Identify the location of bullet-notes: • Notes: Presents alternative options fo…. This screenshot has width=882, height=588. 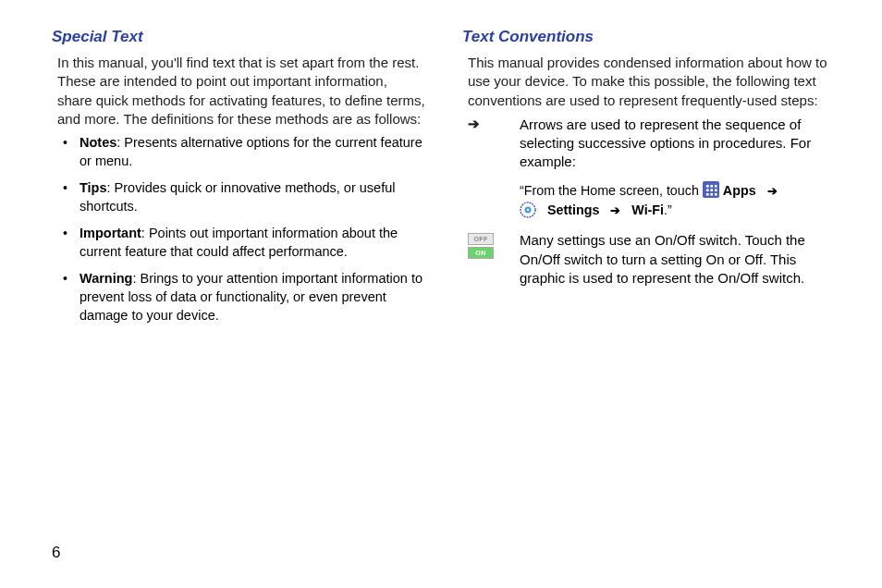
(244, 152).